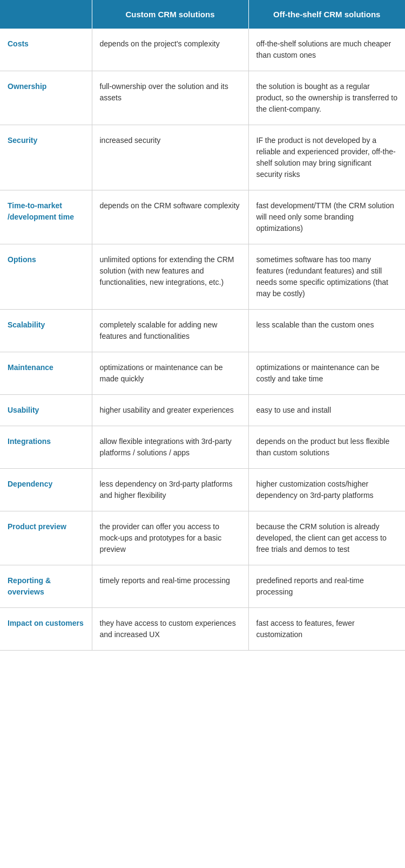 This screenshot has height=868, width=405. I want to click on table-row: Scalabilitycompletely scalable for addin…, so click(202, 331).